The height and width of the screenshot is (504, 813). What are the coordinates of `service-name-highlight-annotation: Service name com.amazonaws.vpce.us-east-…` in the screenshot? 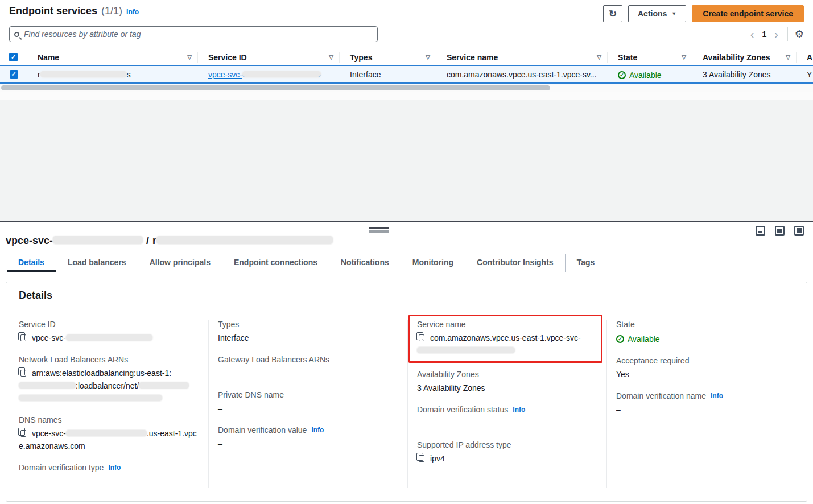 It's located at (505, 339).